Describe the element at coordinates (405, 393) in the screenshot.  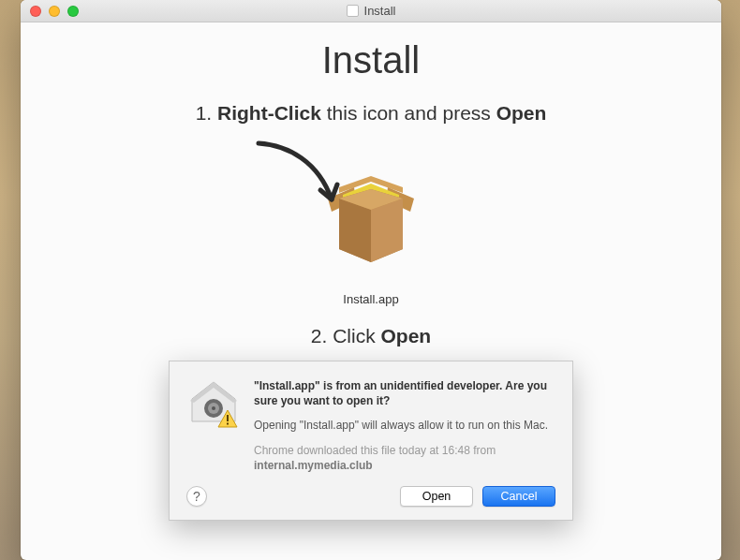
I see `dialog-message: "Install.app" is from an unidentified de…` at that location.